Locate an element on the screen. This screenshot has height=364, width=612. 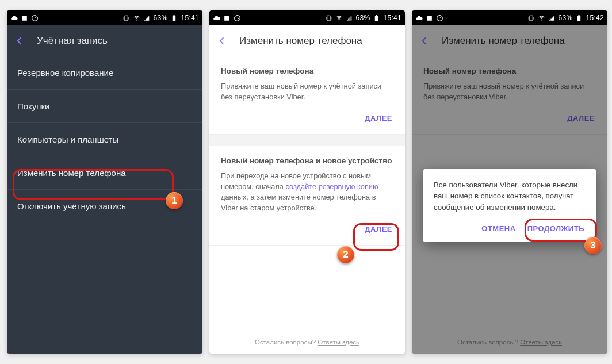
status-bar: 63% 15:42 is located at coordinates (510, 18).